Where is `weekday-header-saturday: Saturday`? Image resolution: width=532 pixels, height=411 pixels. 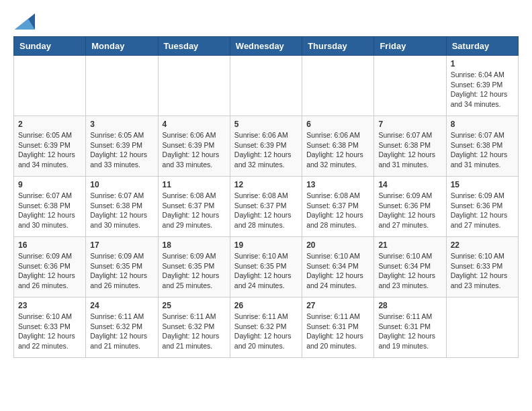 weekday-header-saturday: Saturday is located at coordinates (482, 46).